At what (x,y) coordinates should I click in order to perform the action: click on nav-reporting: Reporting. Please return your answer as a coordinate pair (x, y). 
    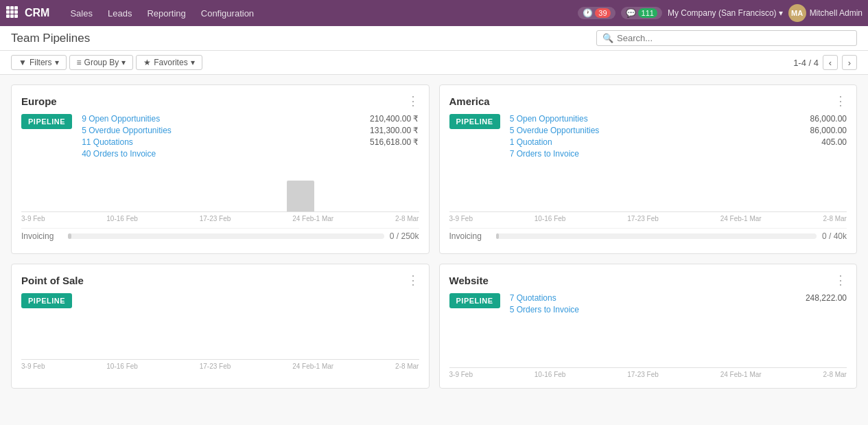
    Looking at the image, I should click on (166, 14).